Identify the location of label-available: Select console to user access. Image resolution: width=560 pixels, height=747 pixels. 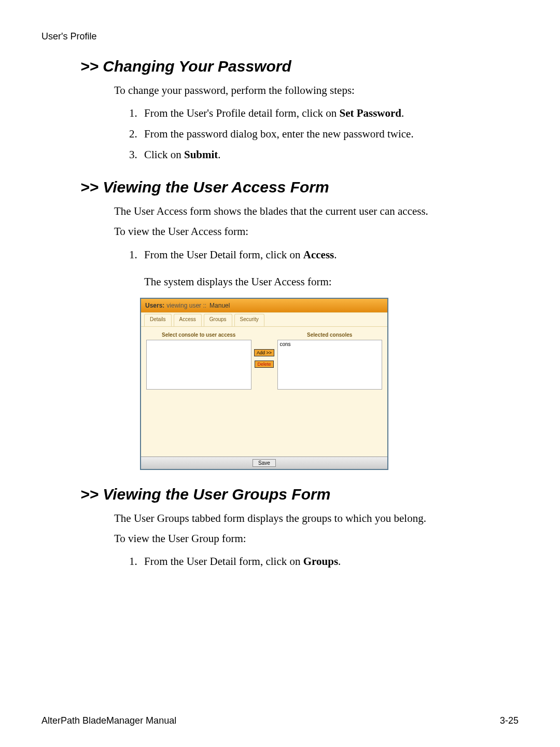
(199, 335).